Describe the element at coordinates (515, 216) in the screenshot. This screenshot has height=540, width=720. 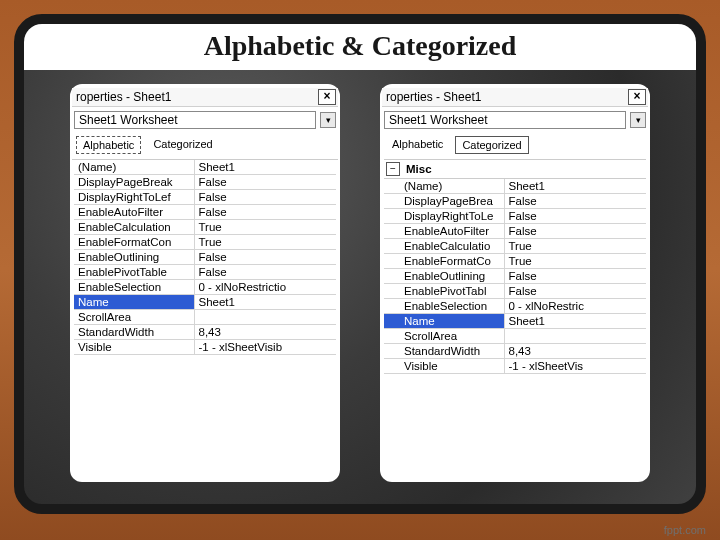
I see `property-row: DisplayRightToLeFalse` at that location.